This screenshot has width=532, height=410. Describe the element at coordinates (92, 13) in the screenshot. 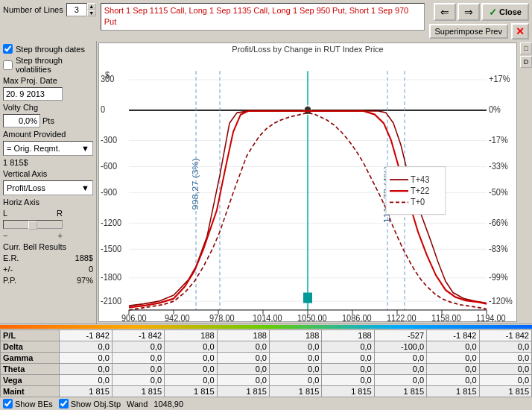

I see `spinbox-down: ▼` at that location.